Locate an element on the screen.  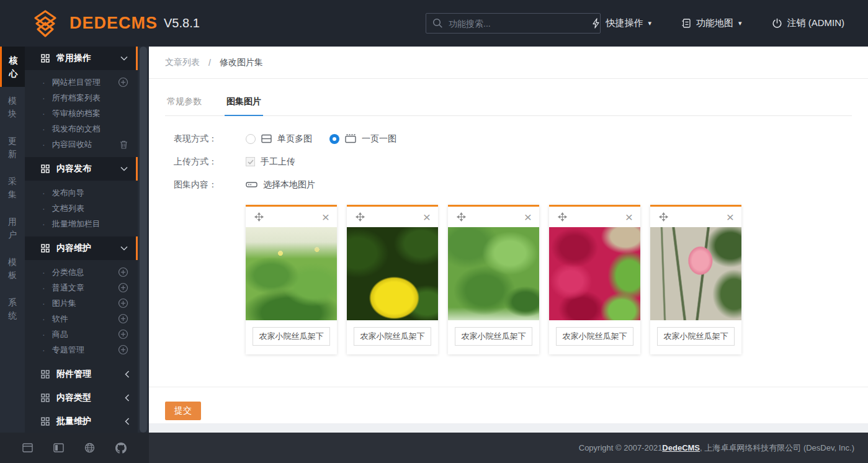
logout-menu: 注销 (ADMIN) is located at coordinates (808, 24).